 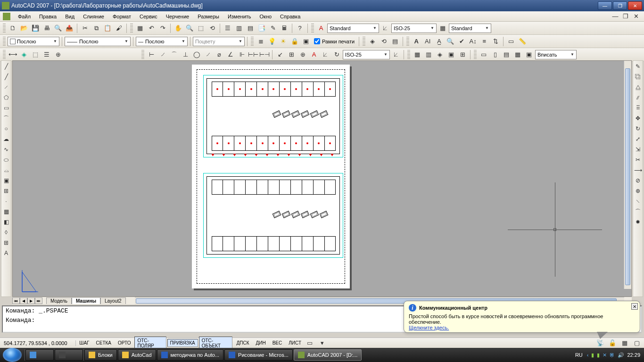 I want to click on status-toggle-орто: ОРТО, so click(x=124, y=343).